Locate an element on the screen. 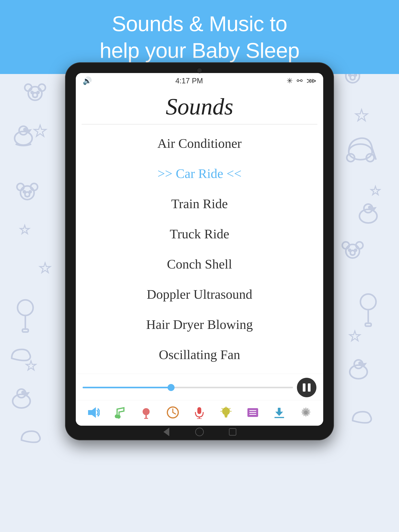 The image size is (399, 532). nav-home-button is located at coordinates (200, 432).